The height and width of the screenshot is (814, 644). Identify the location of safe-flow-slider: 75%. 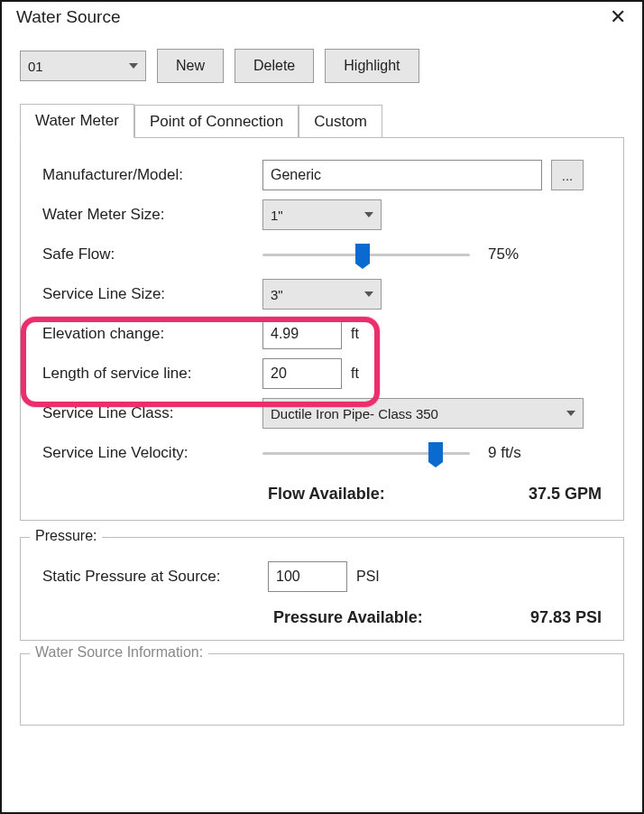
(366, 254).